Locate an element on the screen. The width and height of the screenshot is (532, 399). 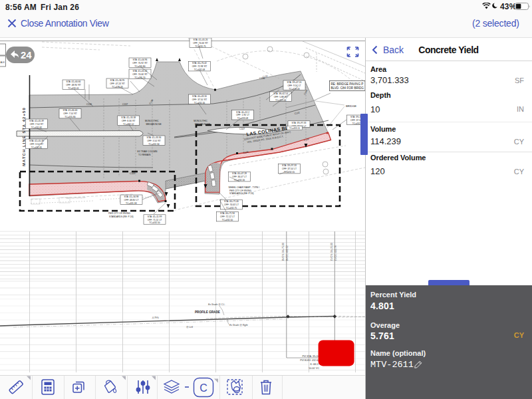
svg-text: TC=431.75 is located at coordinates (201, 47).